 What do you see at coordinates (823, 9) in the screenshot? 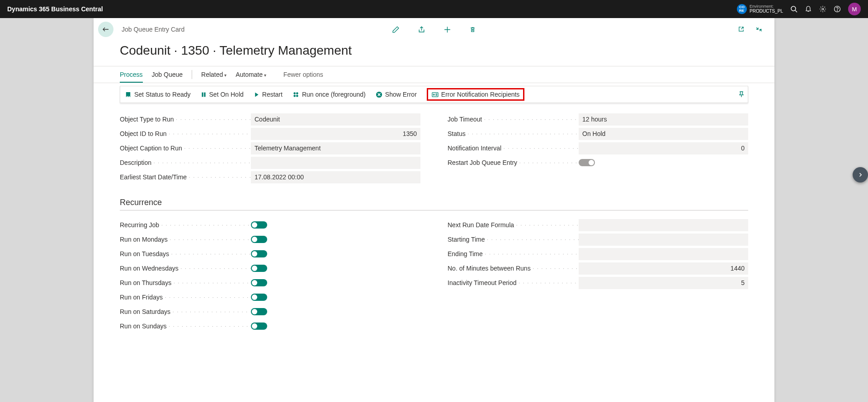
I see `settings-icon` at bounding box center [823, 9].